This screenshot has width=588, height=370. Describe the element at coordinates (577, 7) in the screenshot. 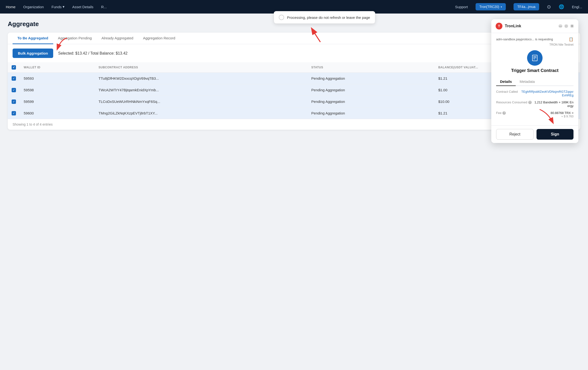

I see `nav-lang: Engl...` at that location.